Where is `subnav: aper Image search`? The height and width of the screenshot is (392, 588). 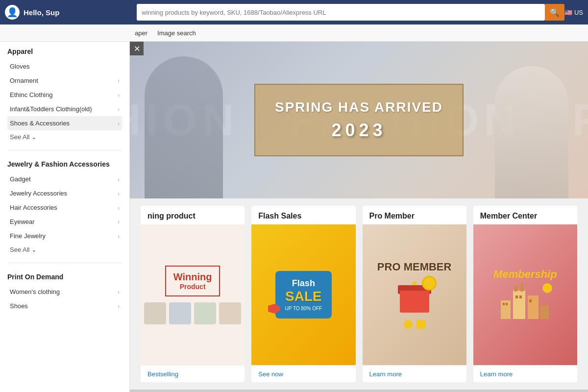 subnav: aper Image search is located at coordinates (294, 33).